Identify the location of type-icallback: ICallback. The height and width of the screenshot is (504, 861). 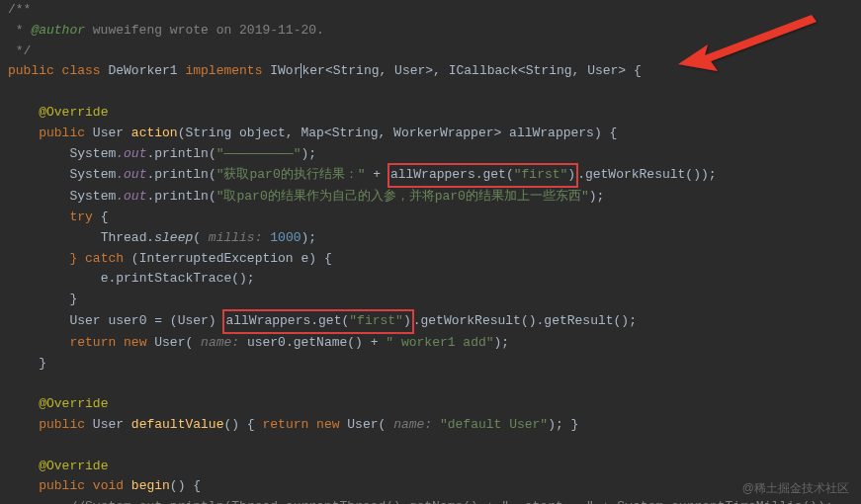
(483, 71).